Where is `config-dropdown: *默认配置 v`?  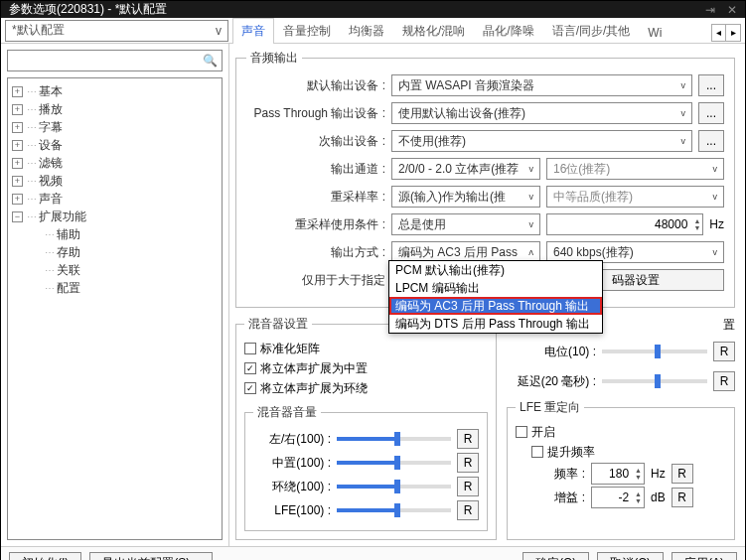 config-dropdown: *默认配置 v is located at coordinates (117, 31).